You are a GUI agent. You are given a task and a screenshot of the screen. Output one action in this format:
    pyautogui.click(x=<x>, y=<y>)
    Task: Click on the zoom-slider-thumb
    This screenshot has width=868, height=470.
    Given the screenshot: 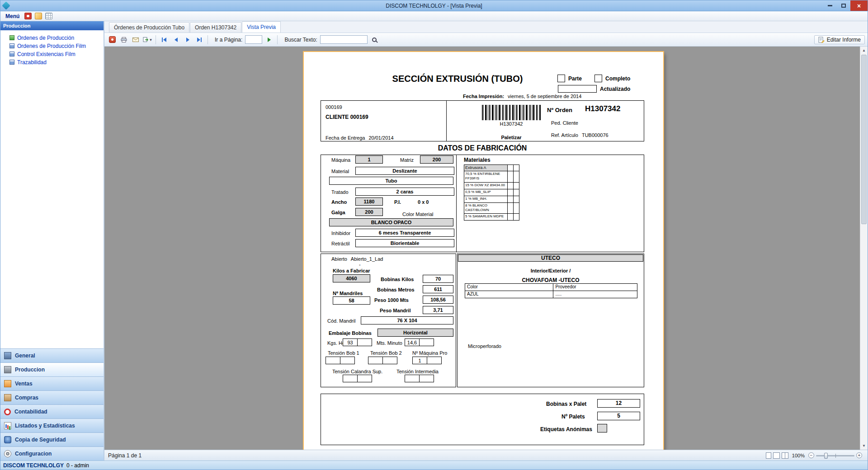 What is the action you would take?
    pyautogui.click(x=826, y=456)
    